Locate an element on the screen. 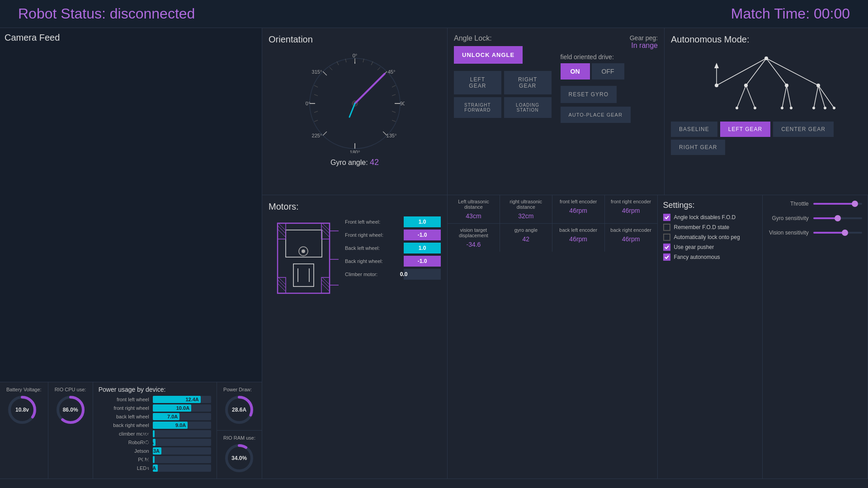 Image resolution: width=868 pixels, height=488 pixels. robot-diagram-svg is located at coordinates (304, 258).